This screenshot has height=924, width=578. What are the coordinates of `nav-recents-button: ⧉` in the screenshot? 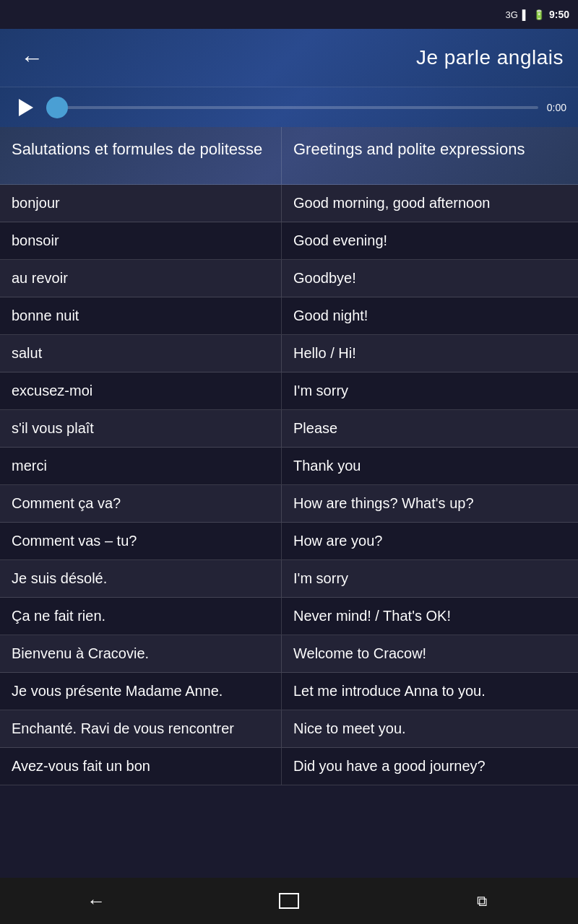 It's located at (482, 901).